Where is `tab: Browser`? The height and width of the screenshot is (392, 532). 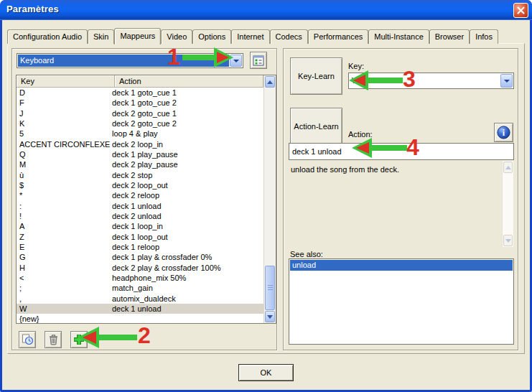
tab: Browser is located at coordinates (449, 37).